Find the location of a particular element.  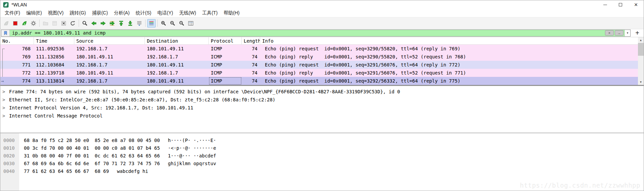

auto-scroll-button is located at coordinates (139, 23).